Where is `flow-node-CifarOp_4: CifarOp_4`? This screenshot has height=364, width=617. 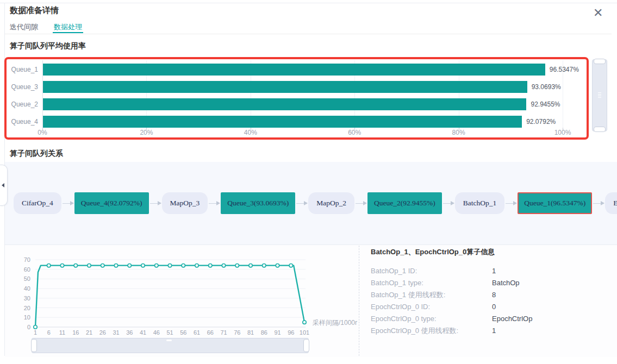
flow-node-CifarOp_4: CifarOp_4 is located at coordinates (38, 203).